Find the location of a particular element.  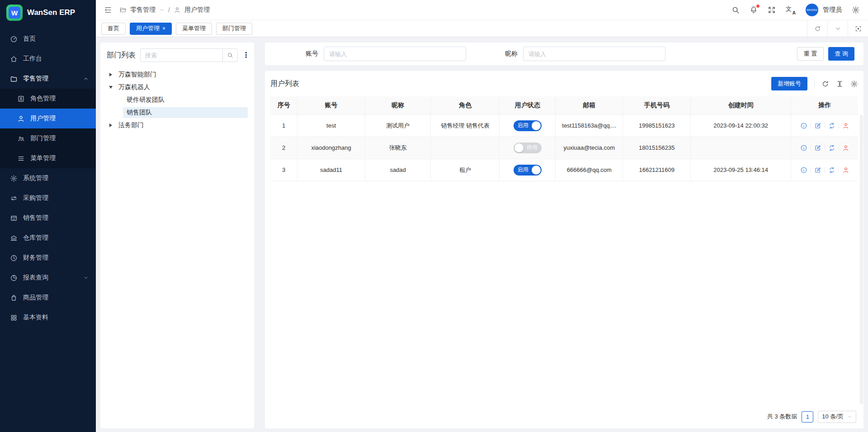

sidebar-item-label: 销售管理 is located at coordinates (36, 218).